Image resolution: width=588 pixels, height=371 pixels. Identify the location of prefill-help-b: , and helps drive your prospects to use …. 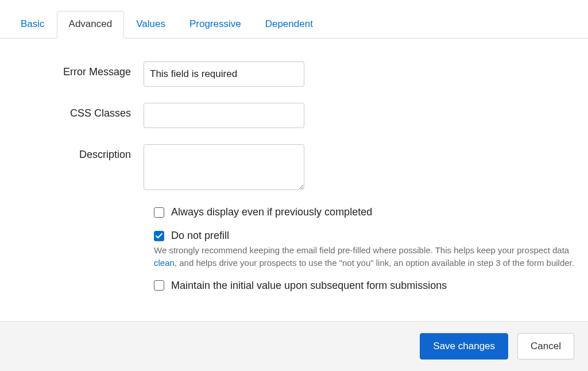
(374, 263).